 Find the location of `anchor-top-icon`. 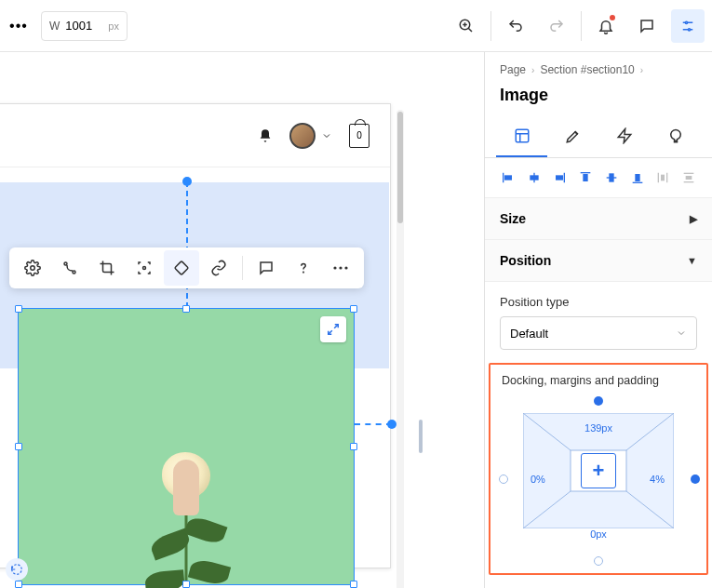

anchor-top-icon is located at coordinates (187, 181).